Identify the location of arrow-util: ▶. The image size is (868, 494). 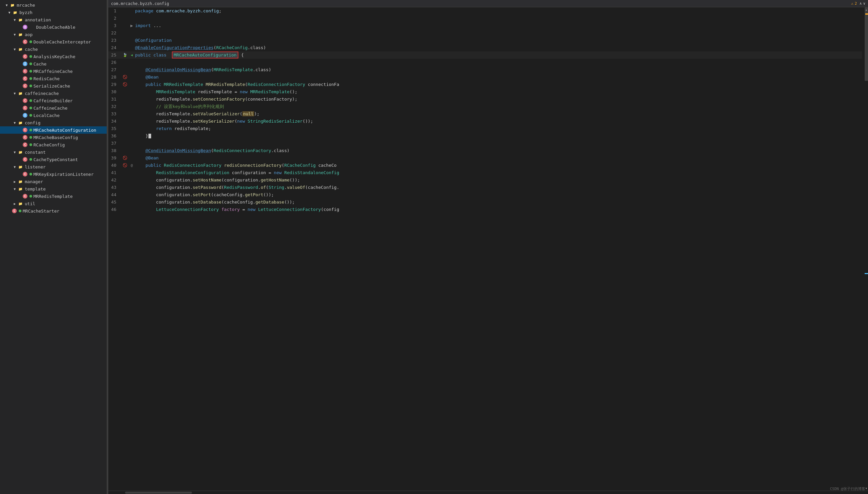
(15, 204).